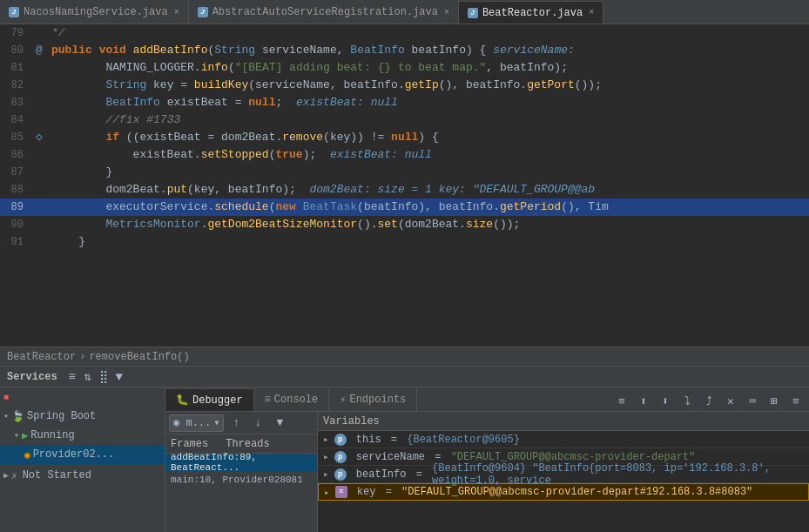 This screenshot has width=809, height=532. Describe the element at coordinates (324, 12) in the screenshot. I see `tab-abstract: J AbstractAutoServiceRegistration.java ×` at that location.